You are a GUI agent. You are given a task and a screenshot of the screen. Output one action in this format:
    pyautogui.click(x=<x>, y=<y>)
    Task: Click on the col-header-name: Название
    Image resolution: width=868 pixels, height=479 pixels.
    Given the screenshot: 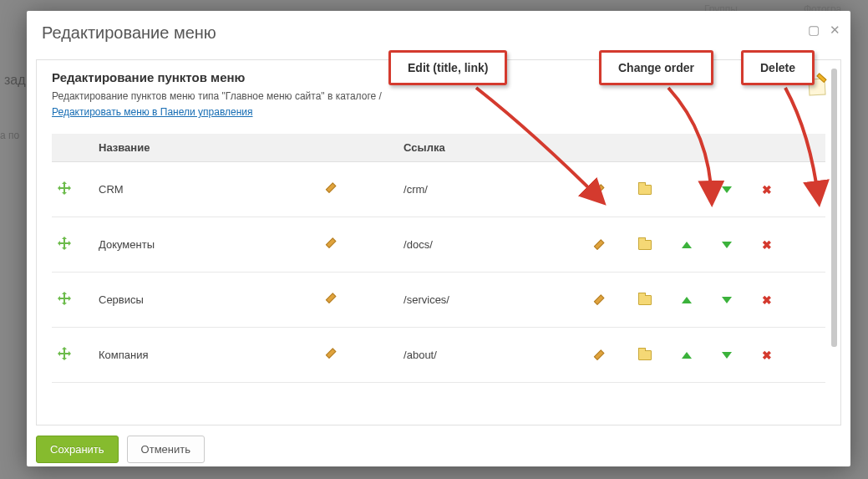 What is the action you would take?
    pyautogui.click(x=207, y=148)
    